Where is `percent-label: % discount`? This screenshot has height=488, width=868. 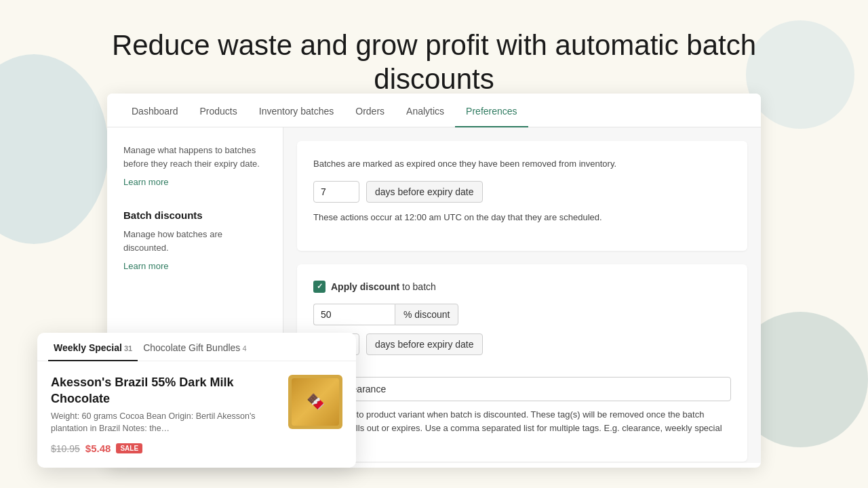 percent-label: % discount is located at coordinates (427, 314).